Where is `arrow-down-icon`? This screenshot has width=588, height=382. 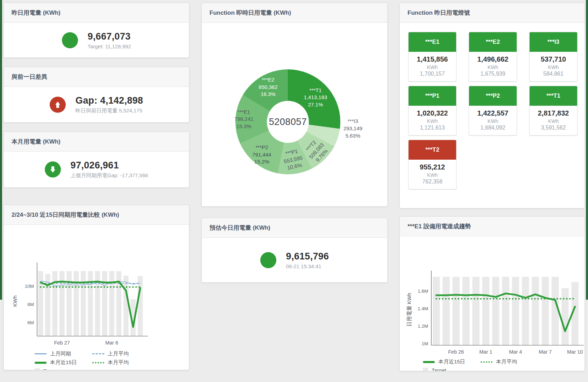 arrow-down-icon is located at coordinates (53, 169).